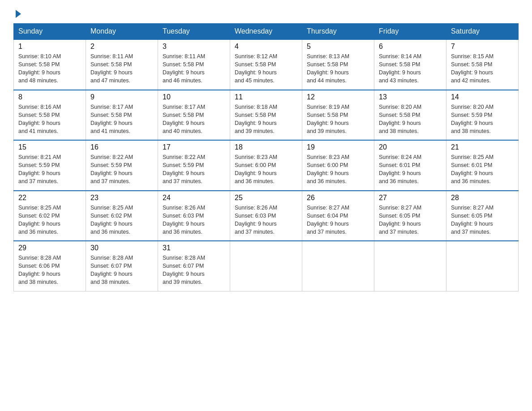 Image resolution: width=532 pixels, height=411 pixels. What do you see at coordinates (266, 64) in the screenshot?
I see `calendar-day-cell: 4Sunrise: 8:12 AMSunset: 5:58 PMDaylight…` at bounding box center [266, 64].